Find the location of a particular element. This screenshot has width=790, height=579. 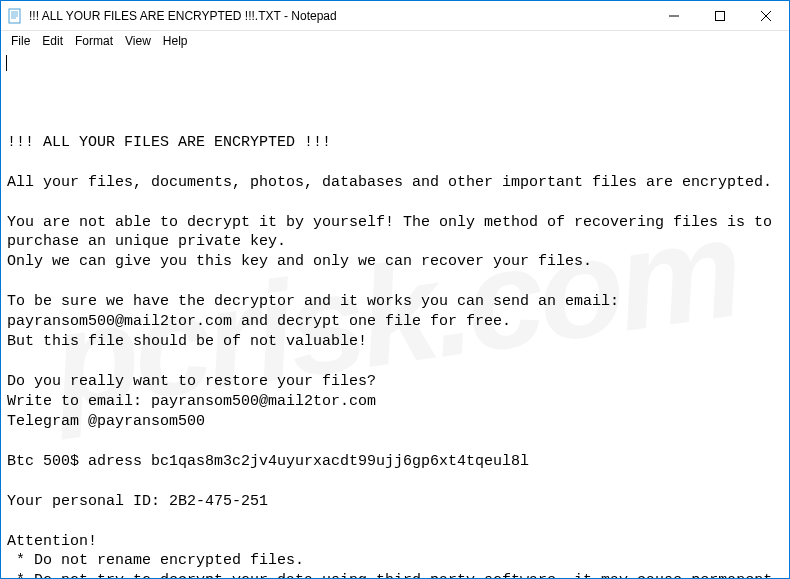

menu-format: Format is located at coordinates (94, 41).